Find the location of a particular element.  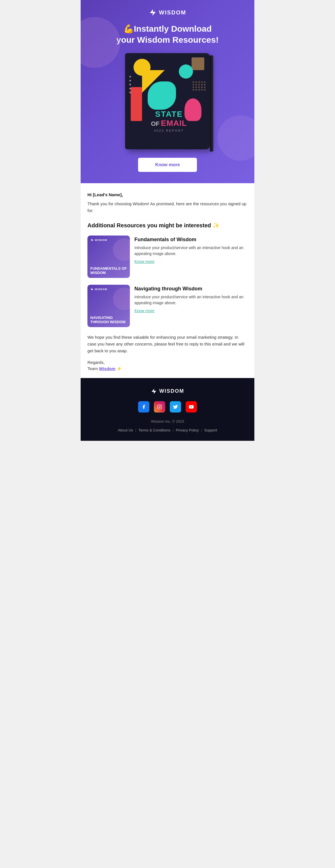

deco-dots is located at coordinates (130, 85).